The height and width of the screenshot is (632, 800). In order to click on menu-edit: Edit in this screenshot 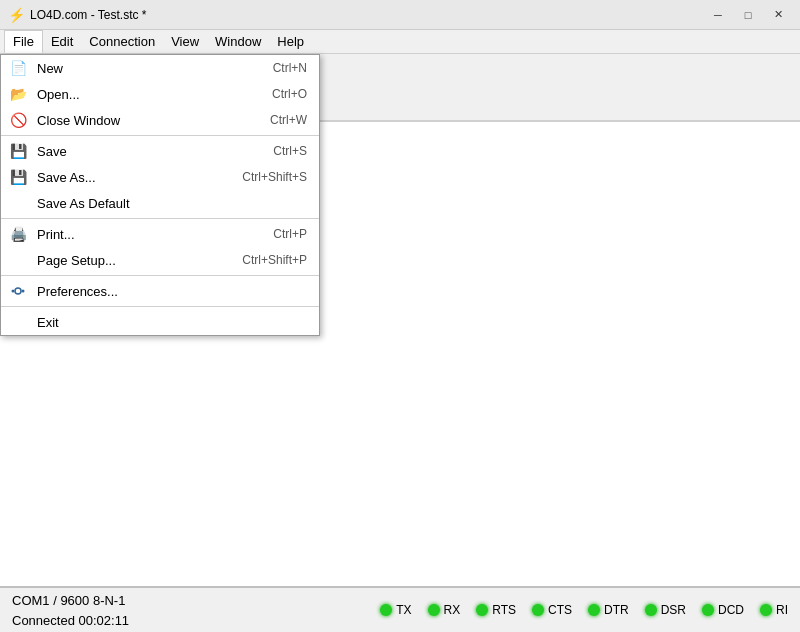, I will do `click(62, 42)`.